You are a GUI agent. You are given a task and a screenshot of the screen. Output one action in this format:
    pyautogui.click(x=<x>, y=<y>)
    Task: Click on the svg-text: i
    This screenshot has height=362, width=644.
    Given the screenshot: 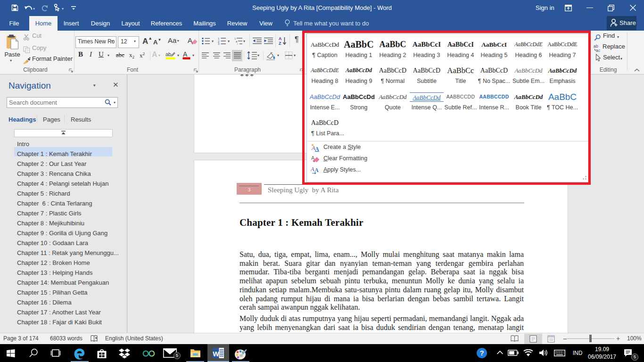 What is the action you would take?
    pyautogui.click(x=238, y=43)
    